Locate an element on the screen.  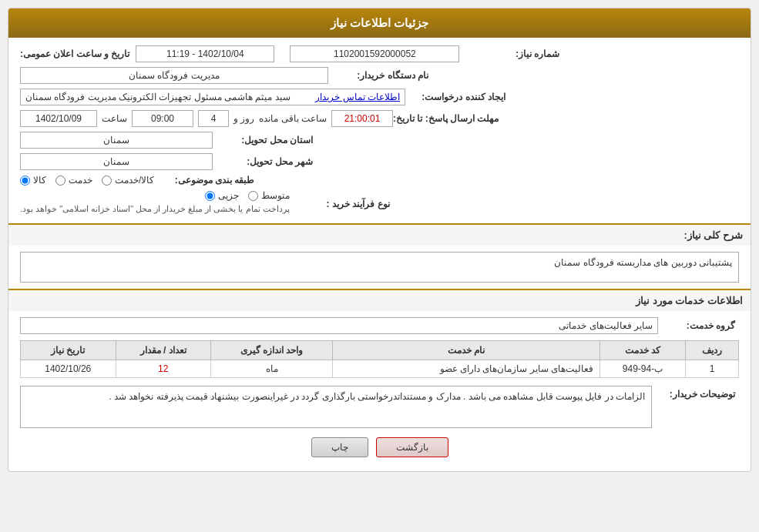
response-time-label: ساعت is located at coordinates (114, 119).